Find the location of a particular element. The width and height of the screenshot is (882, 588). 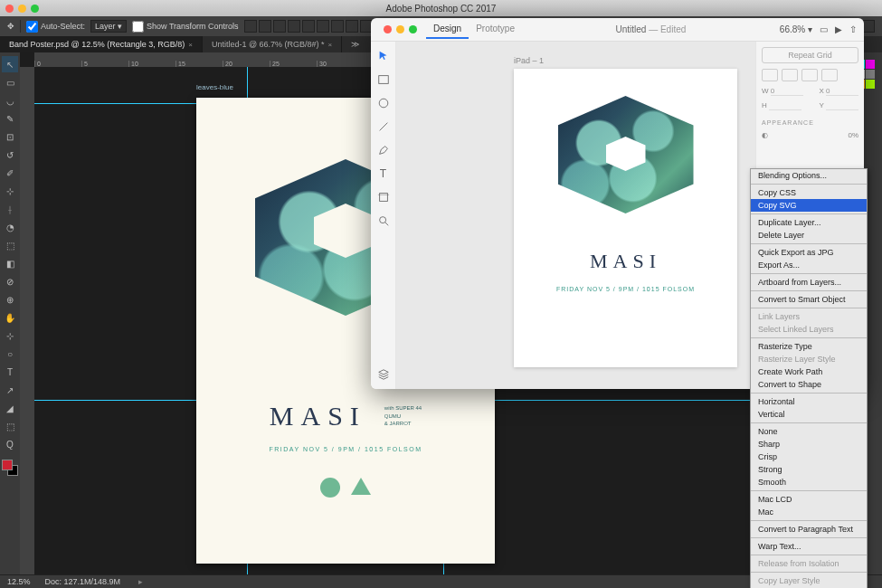

context-menu-item: Mac LCD is located at coordinates (809, 499).